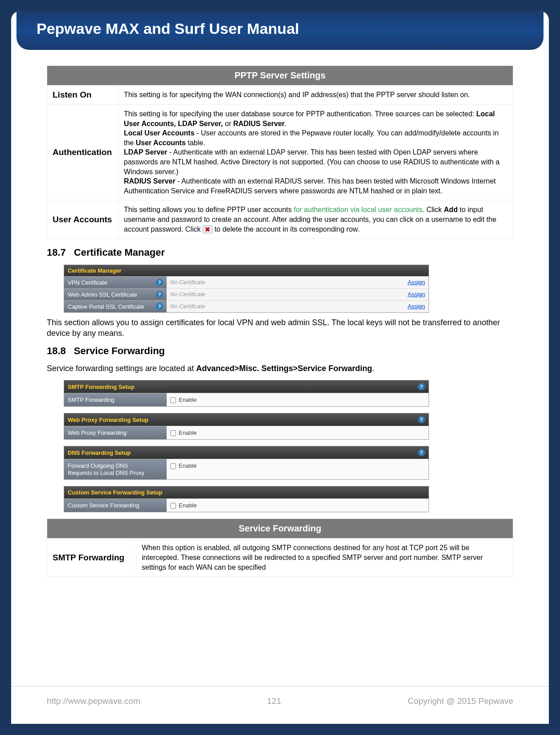  Describe the element at coordinates (280, 548) in the screenshot. I see `service-forwarding-table: Service Forwarding SMTP Forwarding When …` at that location.